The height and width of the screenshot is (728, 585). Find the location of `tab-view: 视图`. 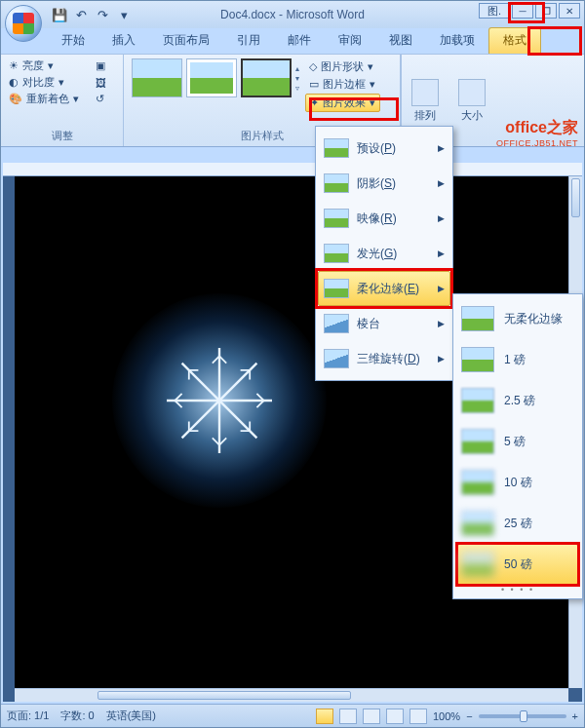

tab-view: 视图 is located at coordinates (401, 41).